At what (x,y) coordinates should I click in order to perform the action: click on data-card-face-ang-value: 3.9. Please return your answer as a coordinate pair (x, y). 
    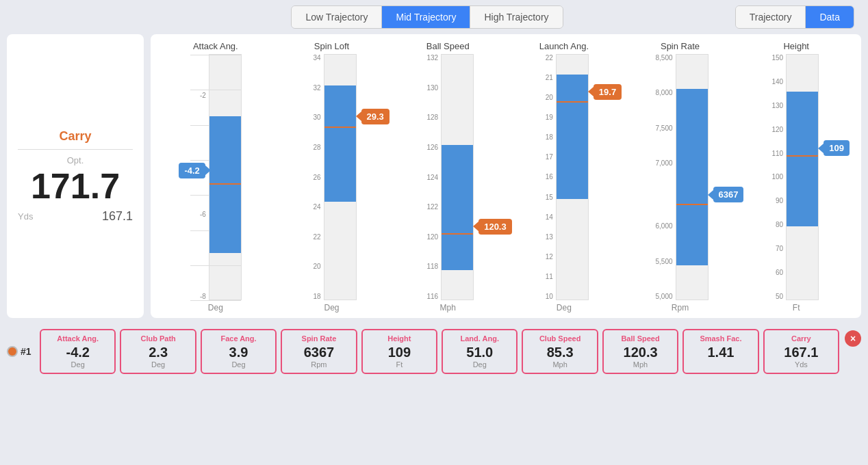
    Looking at the image, I should click on (238, 352).